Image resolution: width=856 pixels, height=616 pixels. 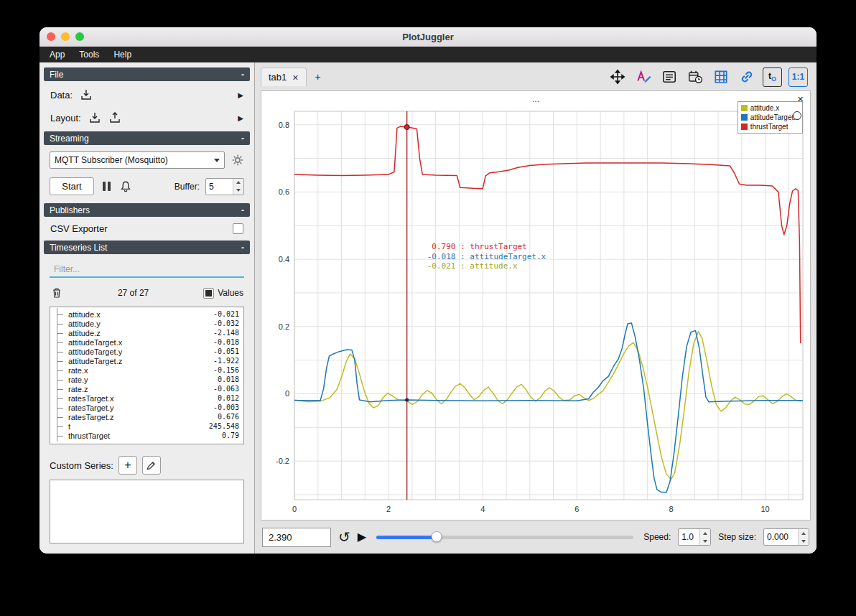 I want to click on datetime-button, so click(x=695, y=78).